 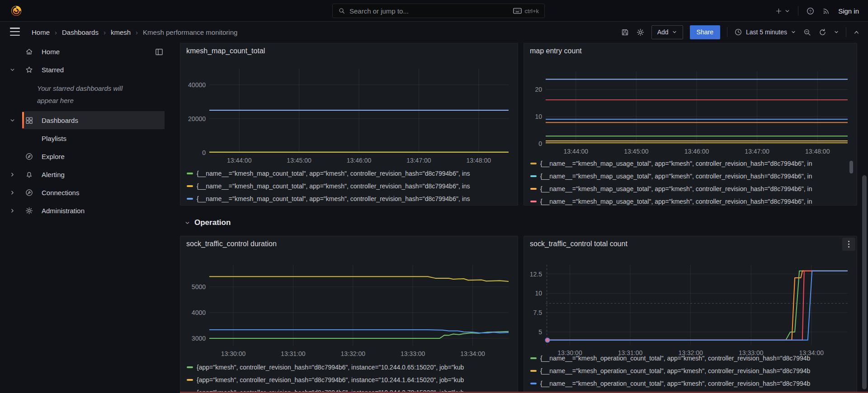 What do you see at coordinates (195, 111) in the screenshot?
I see `y-axis: 02000040000` at bounding box center [195, 111].